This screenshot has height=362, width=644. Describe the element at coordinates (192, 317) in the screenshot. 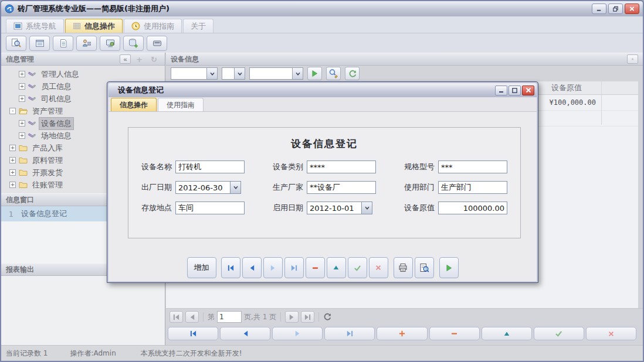

I see `prev-page-button` at that location.